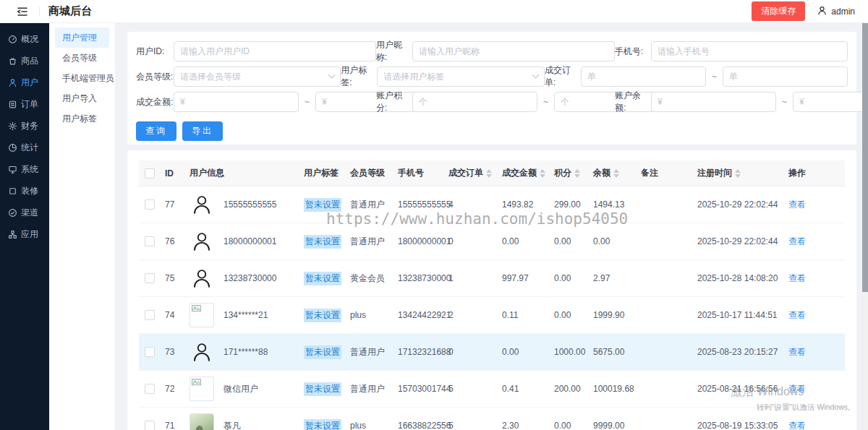 The width and height of the screenshot is (868, 430). Describe the element at coordinates (786, 77) in the screenshot. I see `order-count-max-input` at that location.